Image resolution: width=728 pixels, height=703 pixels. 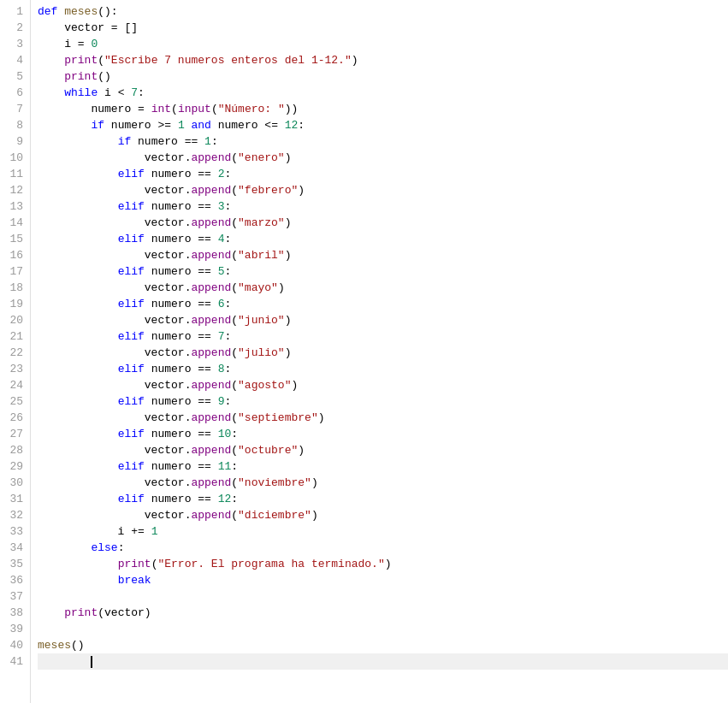 What do you see at coordinates (14, 467) in the screenshot?
I see `line-number: 29` at bounding box center [14, 467].